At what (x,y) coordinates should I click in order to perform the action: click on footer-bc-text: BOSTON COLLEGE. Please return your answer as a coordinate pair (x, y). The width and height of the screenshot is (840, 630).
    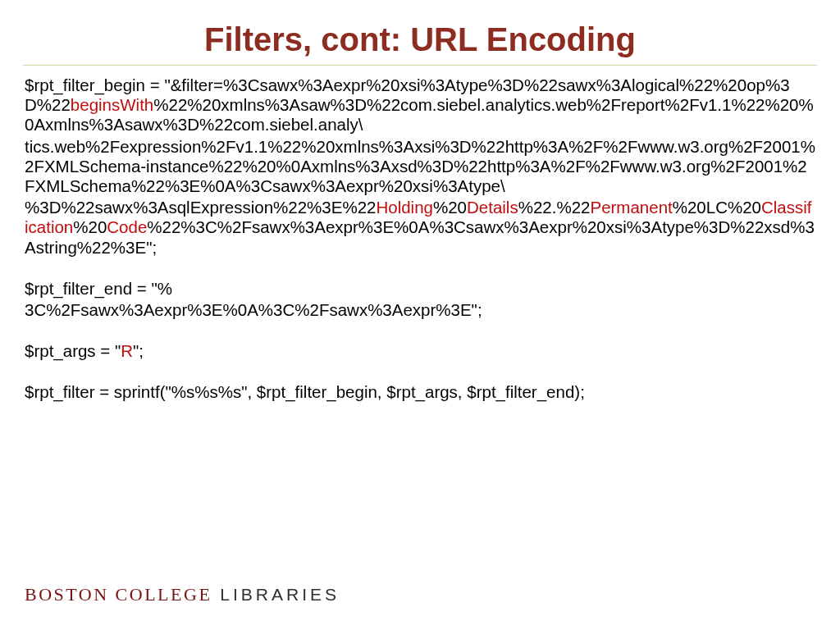
    Looking at the image, I should click on (118, 595).